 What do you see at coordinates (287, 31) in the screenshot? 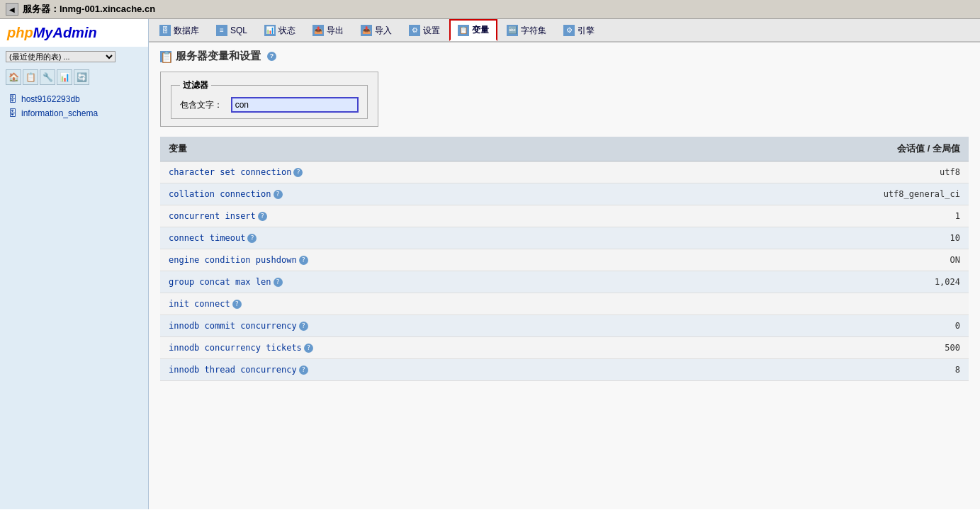
I see `tab-status-label: 状态` at bounding box center [287, 31].